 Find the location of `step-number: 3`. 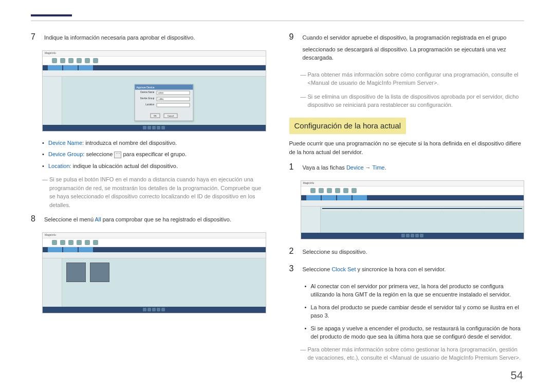

step-number: 3 is located at coordinates (293, 270).